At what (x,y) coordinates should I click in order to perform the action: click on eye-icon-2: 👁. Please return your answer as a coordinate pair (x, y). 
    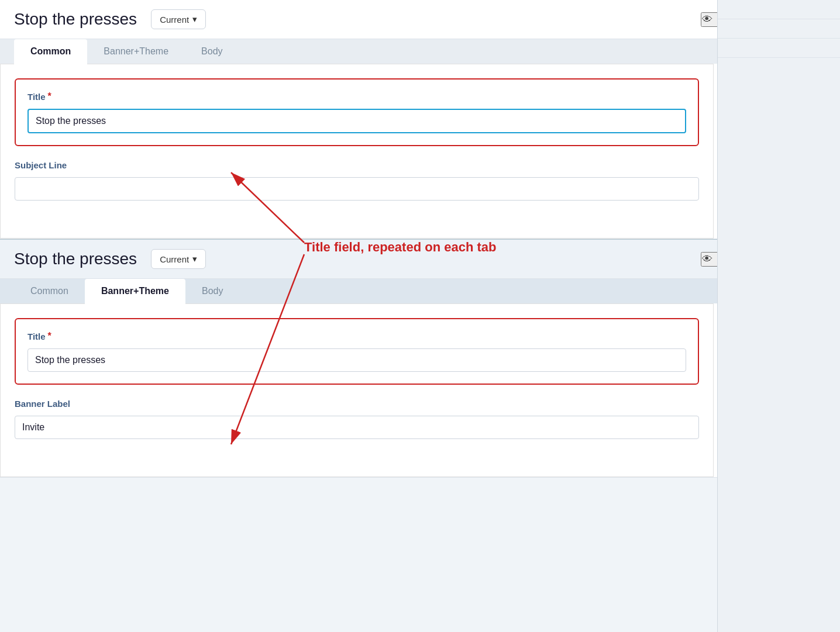
    Looking at the image, I should click on (707, 260).